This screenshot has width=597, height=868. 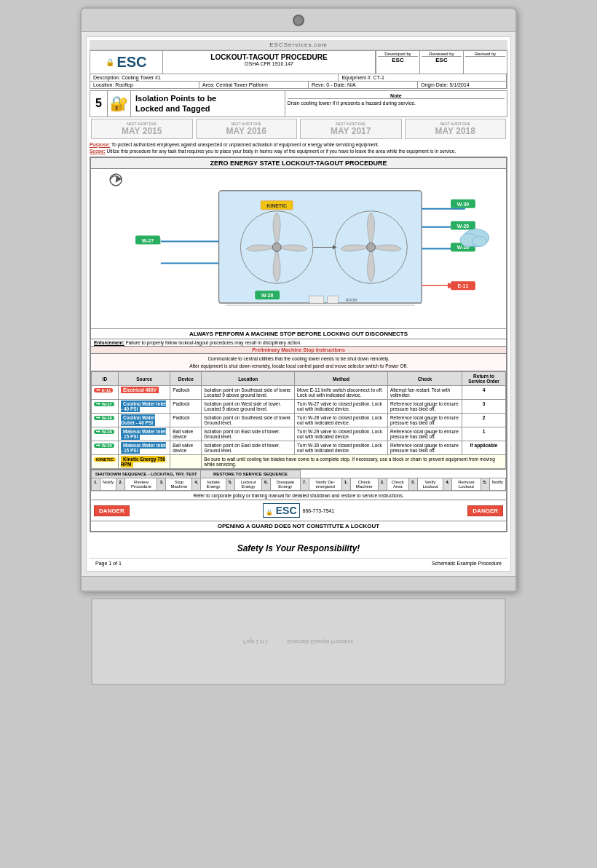 What do you see at coordinates (484, 449) in the screenshot?
I see `cell-order: If applicable` at bounding box center [484, 449].